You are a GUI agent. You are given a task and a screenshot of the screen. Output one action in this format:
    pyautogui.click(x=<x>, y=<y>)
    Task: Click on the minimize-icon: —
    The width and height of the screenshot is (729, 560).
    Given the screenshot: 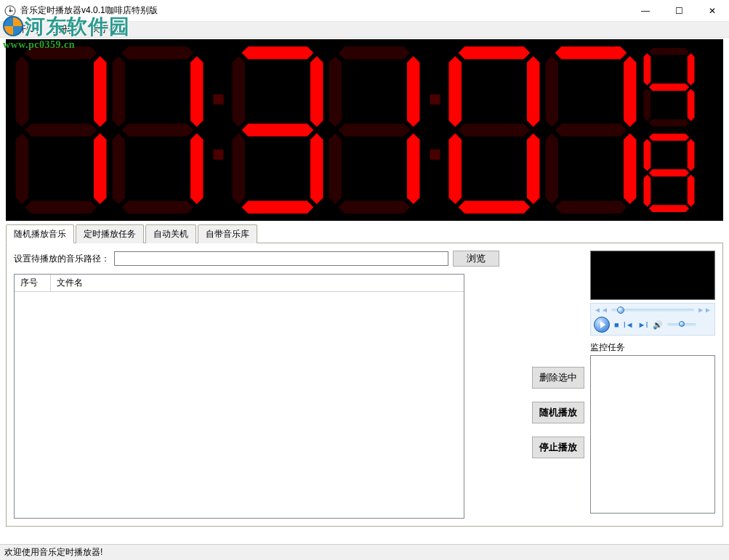 What is the action you would take?
    pyautogui.click(x=645, y=11)
    